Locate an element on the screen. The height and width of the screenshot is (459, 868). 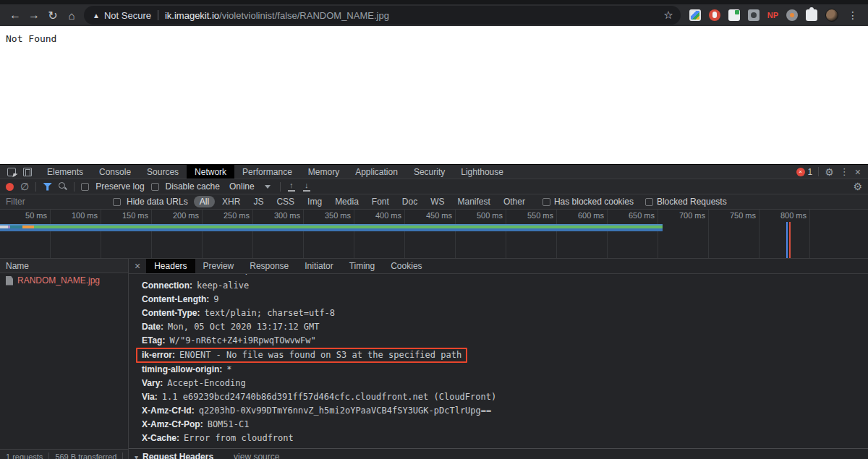
resource-type-filter: Doc is located at coordinates (409, 202).